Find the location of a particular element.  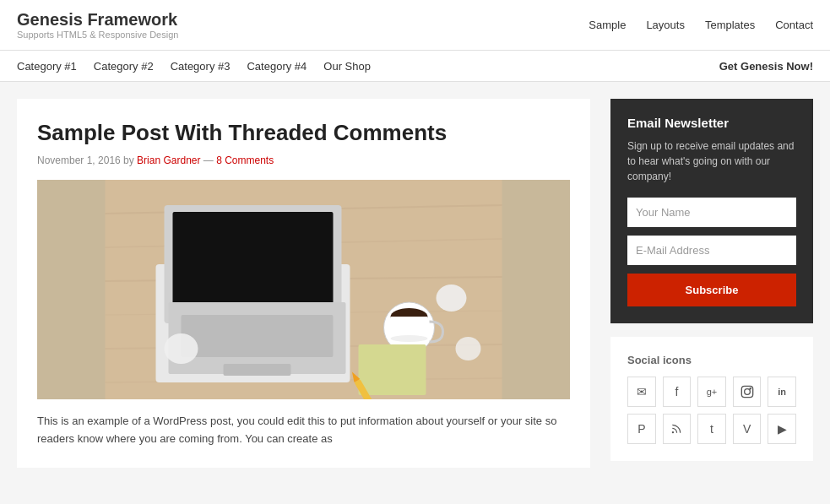

cta-area: Get Genesis Now! is located at coordinates (767, 66).